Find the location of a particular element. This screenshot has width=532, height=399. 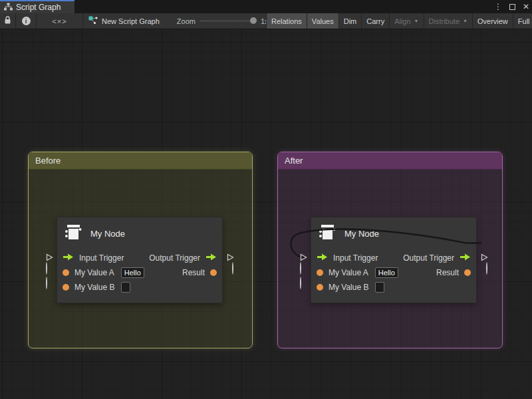

toolbar: i <×> New Script Graph Zoom 1x is located at coordinates (266, 21).